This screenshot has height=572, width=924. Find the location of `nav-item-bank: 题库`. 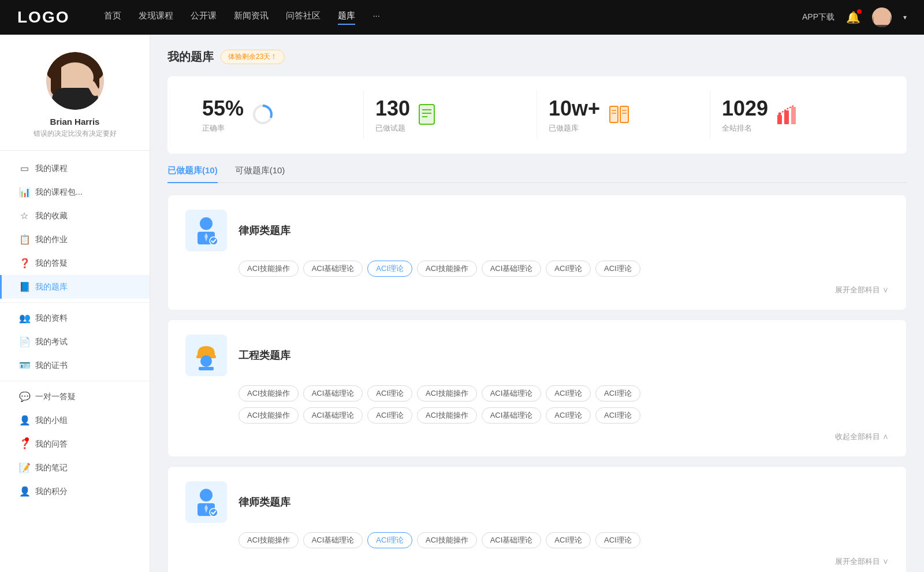

nav-item-bank: 题库 is located at coordinates (346, 17).